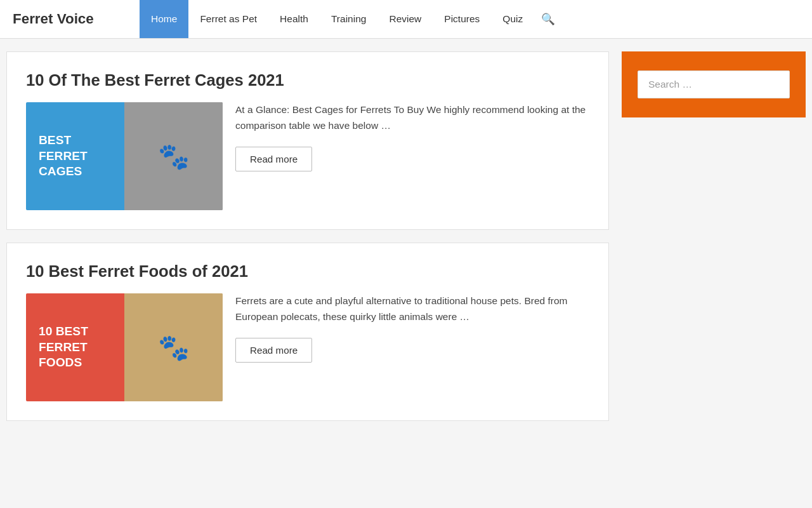 This screenshot has height=508, width=812. Describe the element at coordinates (513, 19) in the screenshot. I see `nav-link-quiz: Quiz` at that location.